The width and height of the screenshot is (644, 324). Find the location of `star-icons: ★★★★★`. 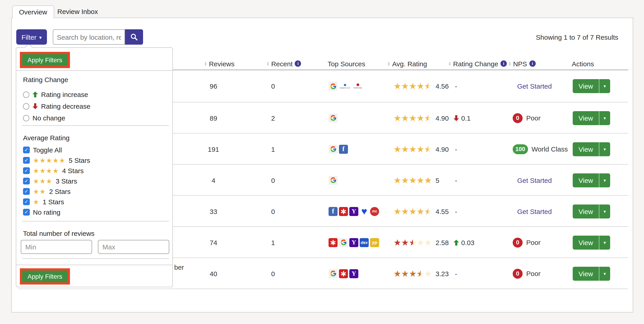

star-icons: ★★★★★ is located at coordinates (50, 160).